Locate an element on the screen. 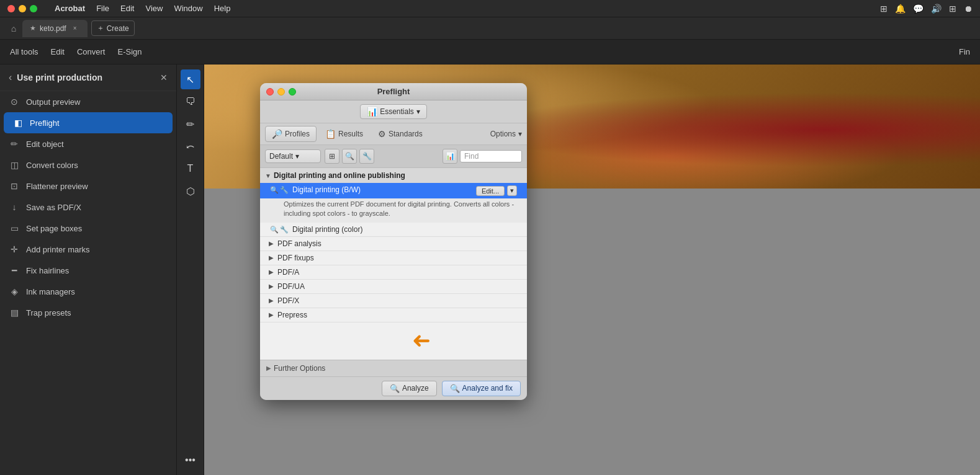 The image size is (980, 475). edit-arrow-button: ▾ is located at coordinates (512, 191).